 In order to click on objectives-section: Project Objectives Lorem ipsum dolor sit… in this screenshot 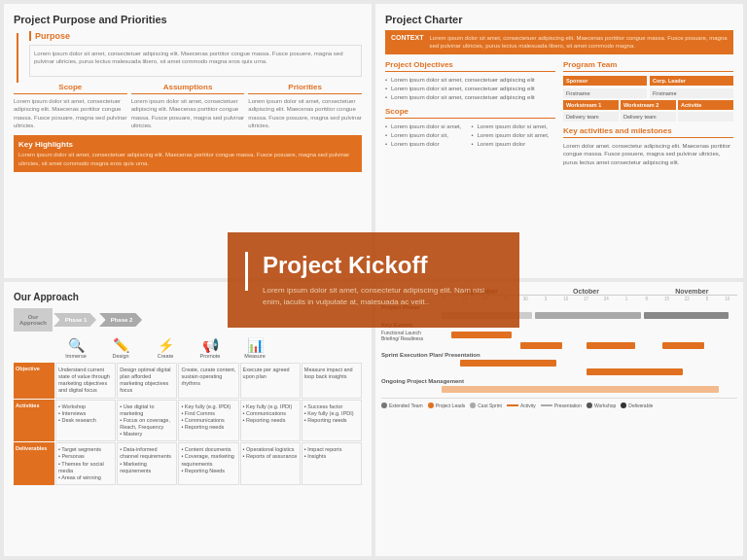, I will do `click(471, 113)`.